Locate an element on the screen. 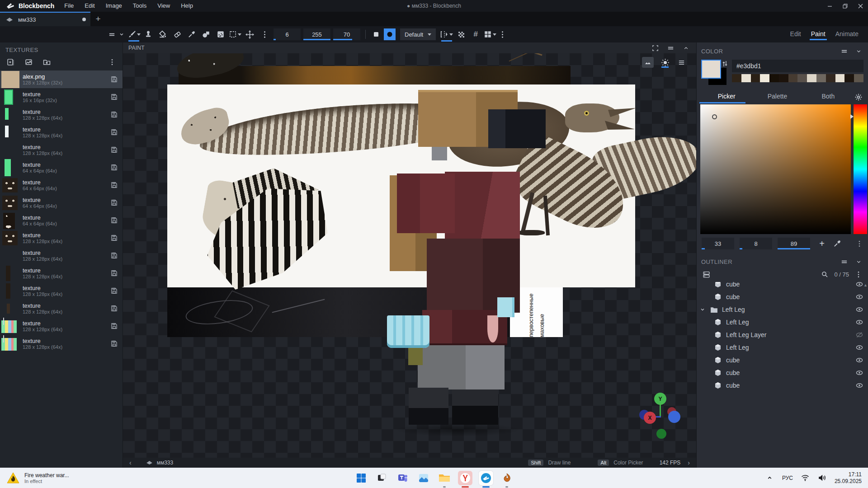 This screenshot has height=488, width=868. brush-tool is located at coordinates (134, 34).